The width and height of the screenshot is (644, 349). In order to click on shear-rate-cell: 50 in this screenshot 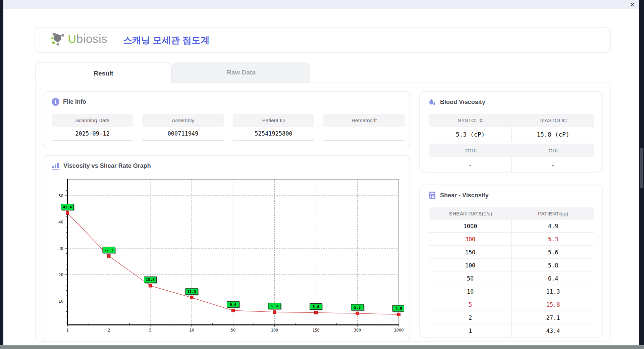, I will do `click(471, 279)`.